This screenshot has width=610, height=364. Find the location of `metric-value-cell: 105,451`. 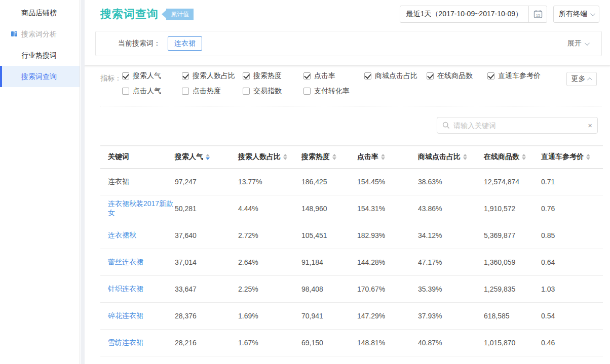

metric-value-cell: 105,451 is located at coordinates (329, 236).